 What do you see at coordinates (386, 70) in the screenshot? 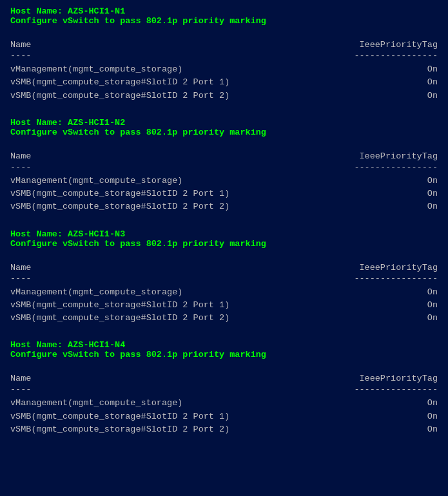
I see `row-tag-n1-0: On` at bounding box center [386, 70].